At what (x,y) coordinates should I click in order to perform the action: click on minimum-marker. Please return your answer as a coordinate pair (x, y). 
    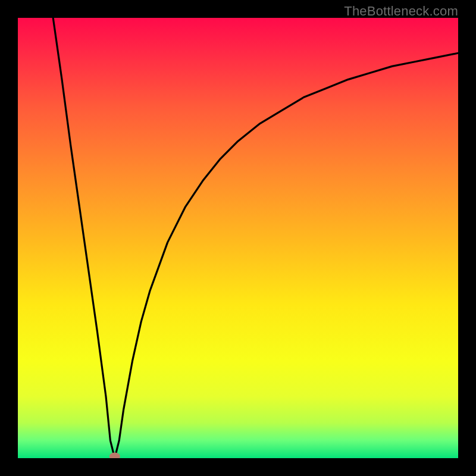
    Looking at the image, I should click on (115, 456).